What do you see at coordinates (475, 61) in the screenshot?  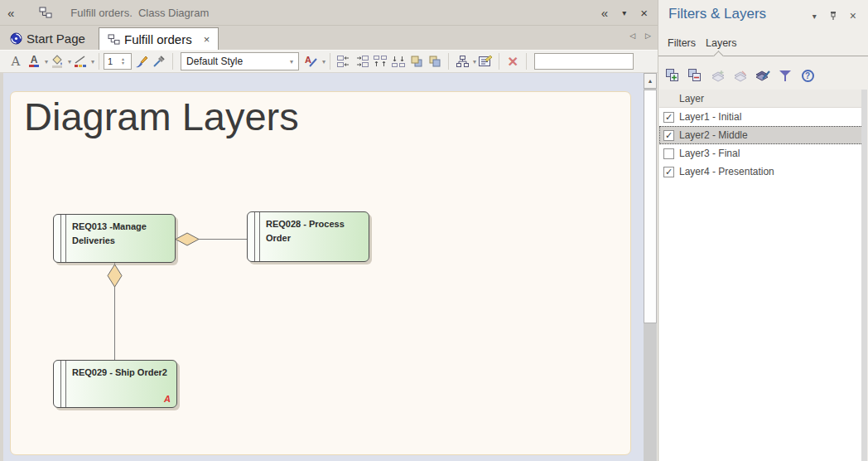 I see `auto-layout-dropdown-icon: ▾` at bounding box center [475, 61].